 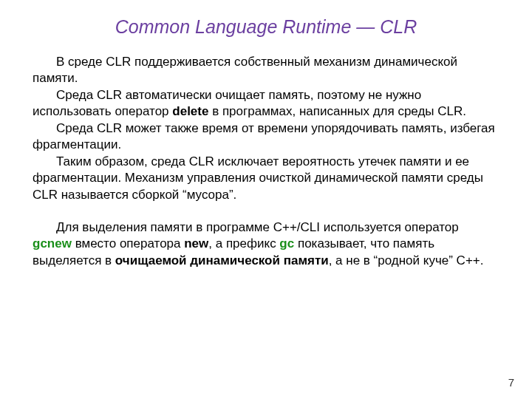 What do you see at coordinates (128, 244) in the screenshot?
I see `para-5b: вместо оператора` at bounding box center [128, 244].